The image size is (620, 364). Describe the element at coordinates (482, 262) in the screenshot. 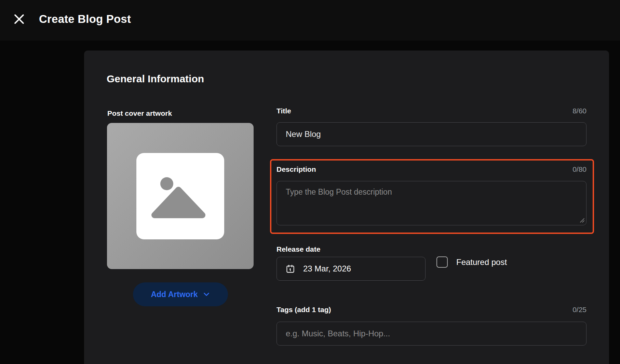

I see `featured-post-label: Featured post` at that location.